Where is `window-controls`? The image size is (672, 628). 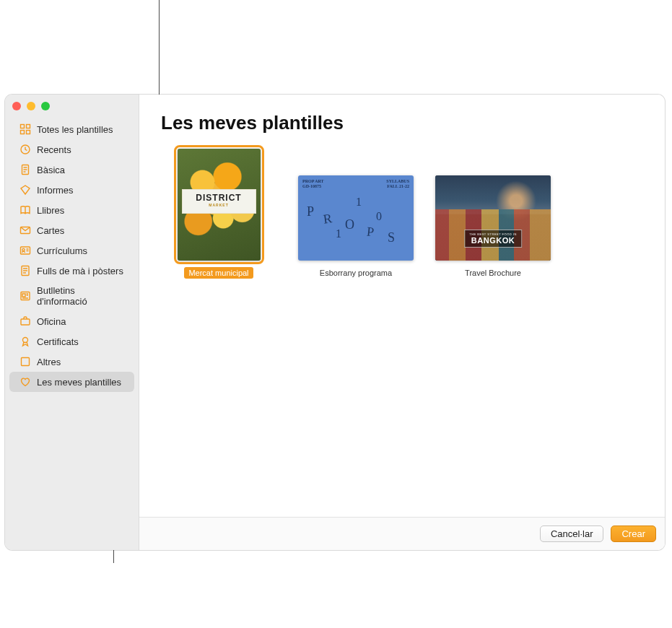
window-controls is located at coordinates (72, 109).